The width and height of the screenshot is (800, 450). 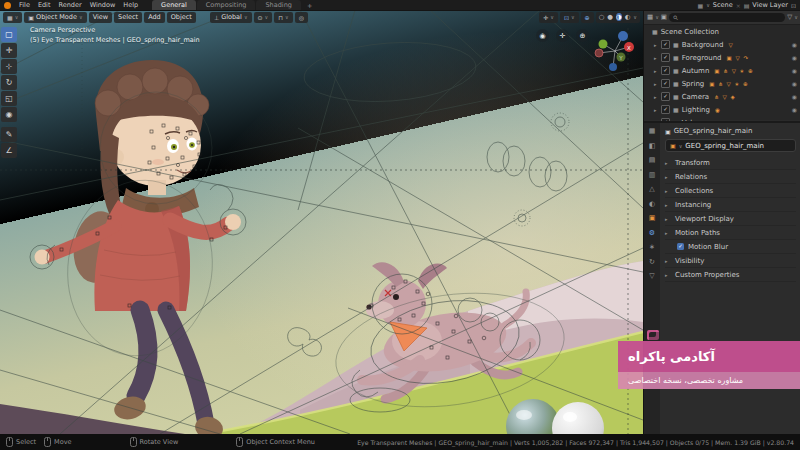 I want to click on breadcrumb-object-name: GEO_spring_hair_main, so click(x=714, y=131).